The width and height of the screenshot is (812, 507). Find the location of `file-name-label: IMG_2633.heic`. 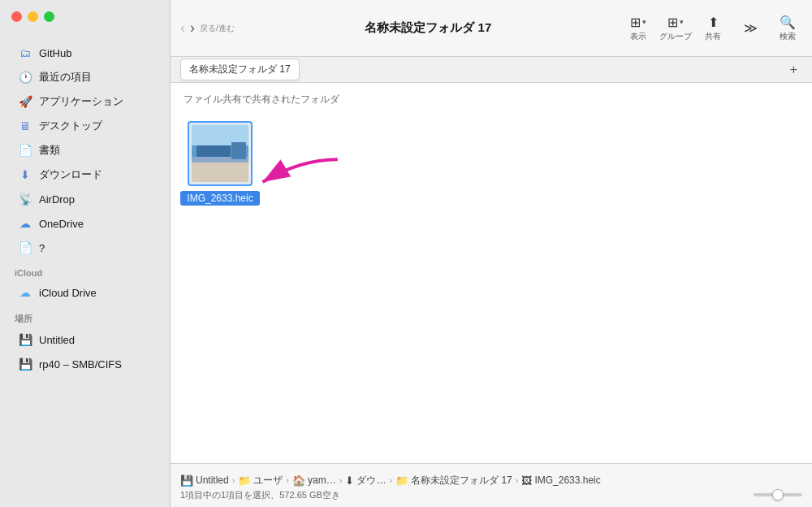

file-name-label: IMG_2633.heic is located at coordinates (219, 198).